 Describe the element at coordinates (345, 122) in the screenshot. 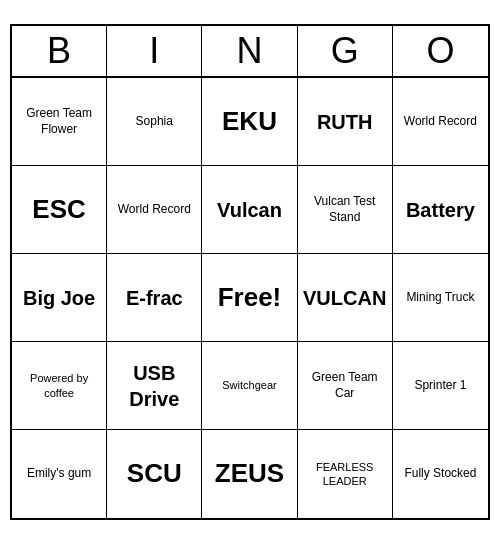

I see `cell-text: RUTH` at that location.